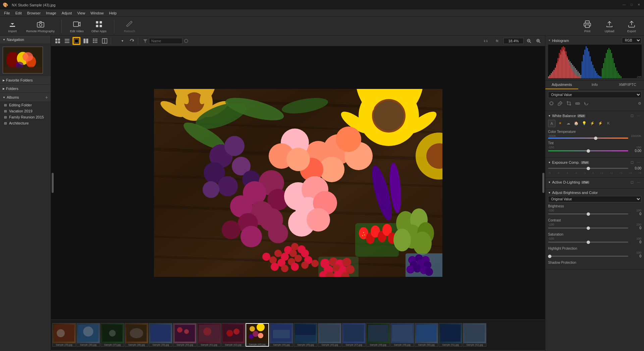 The image size is (644, 351). I want to click on close-button: ✕, so click(639, 5).